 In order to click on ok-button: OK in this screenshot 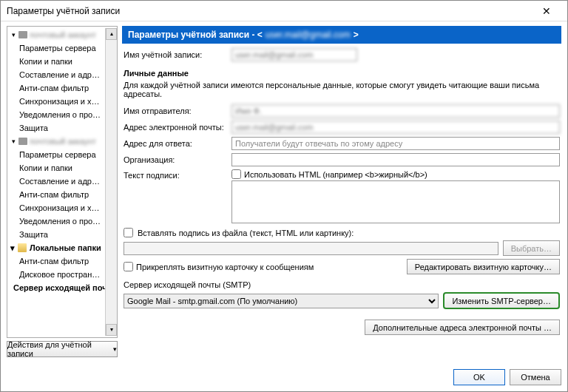, I will do `click(479, 377)`.